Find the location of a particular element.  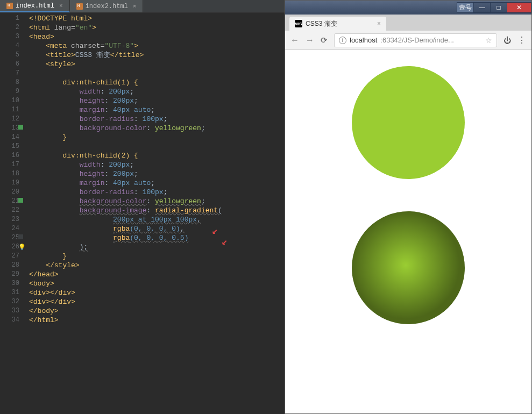

back-button: ← is located at coordinates (295, 40).